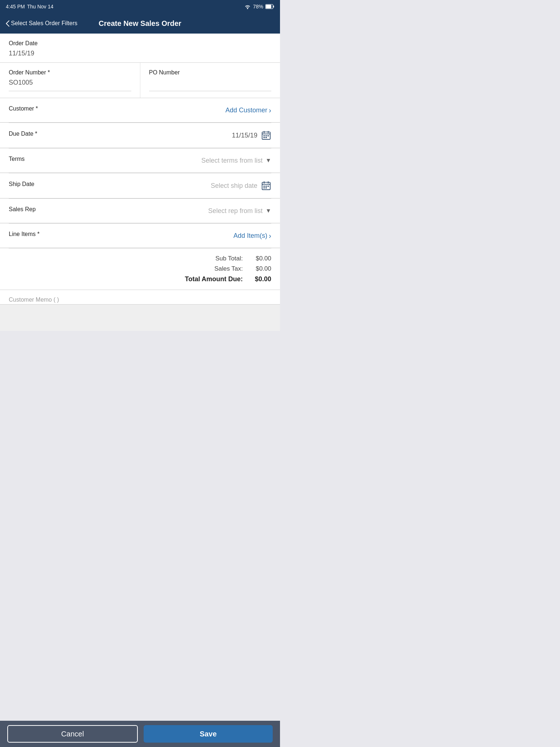  What do you see at coordinates (236, 160) in the screenshot?
I see `terms-select: Select terms from list ▼` at bounding box center [236, 160].